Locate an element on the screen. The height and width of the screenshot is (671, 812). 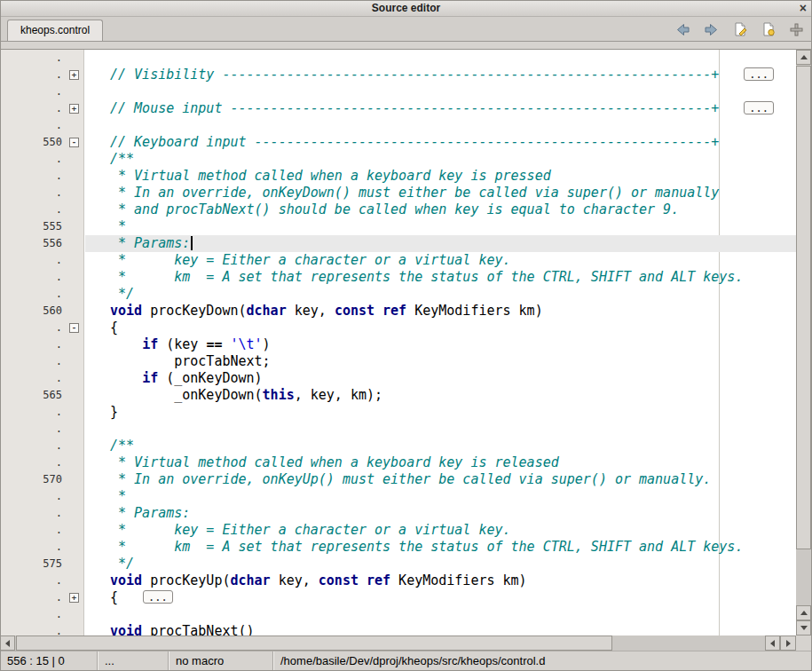
scroll-left-button-right is located at coordinates (772, 643).